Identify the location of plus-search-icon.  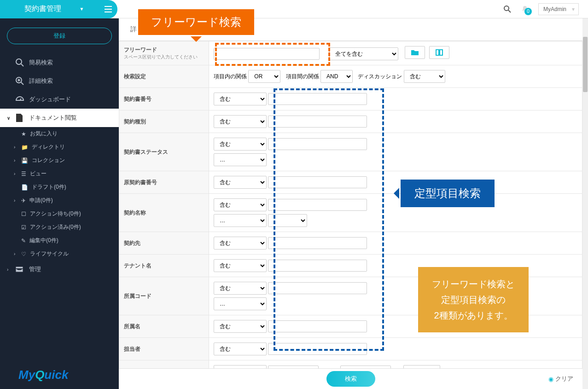
(20, 81).